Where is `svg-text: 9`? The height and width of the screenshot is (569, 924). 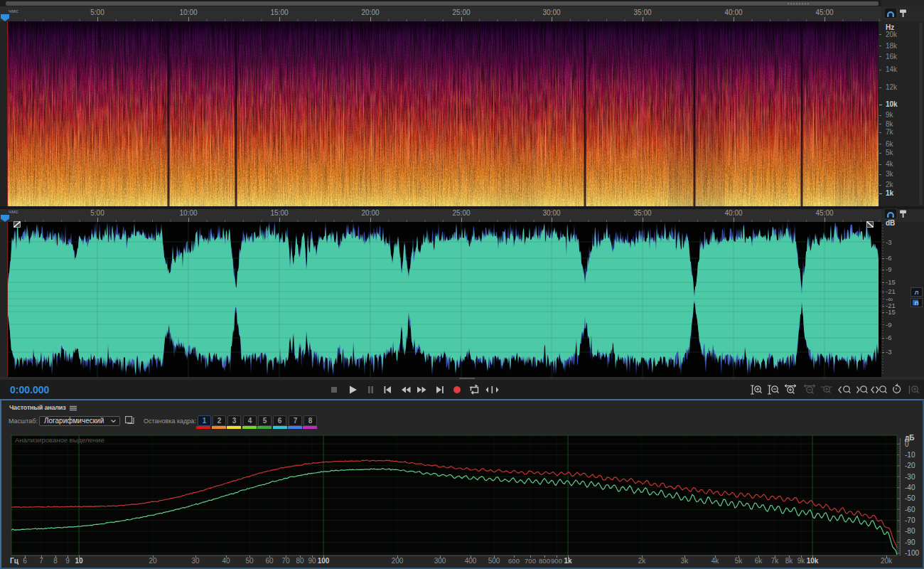 svg-text: 9 is located at coordinates (68, 560).